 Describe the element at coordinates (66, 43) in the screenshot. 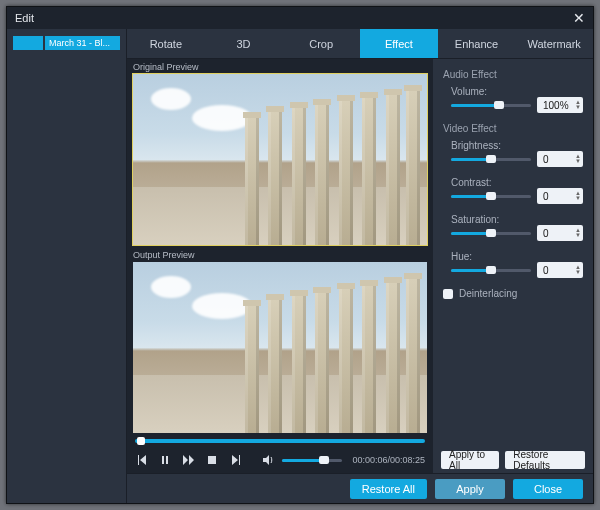

I see `sidebar-clip-item: March 31 - Bl...` at that location.